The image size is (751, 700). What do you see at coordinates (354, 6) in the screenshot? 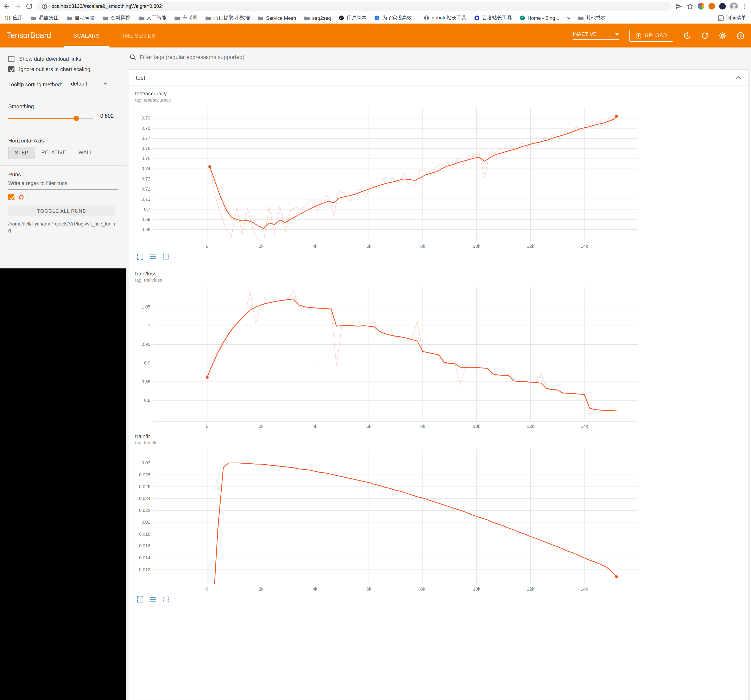
I see `address-bar: localhost:8123/#scalars&_smoothingWeight…` at bounding box center [354, 6].